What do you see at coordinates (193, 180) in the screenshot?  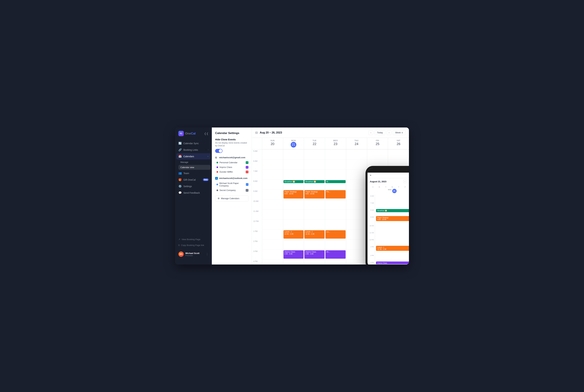 I see `sidebar-item-gift: 🎁 Gift OneCal New` at bounding box center [193, 180].